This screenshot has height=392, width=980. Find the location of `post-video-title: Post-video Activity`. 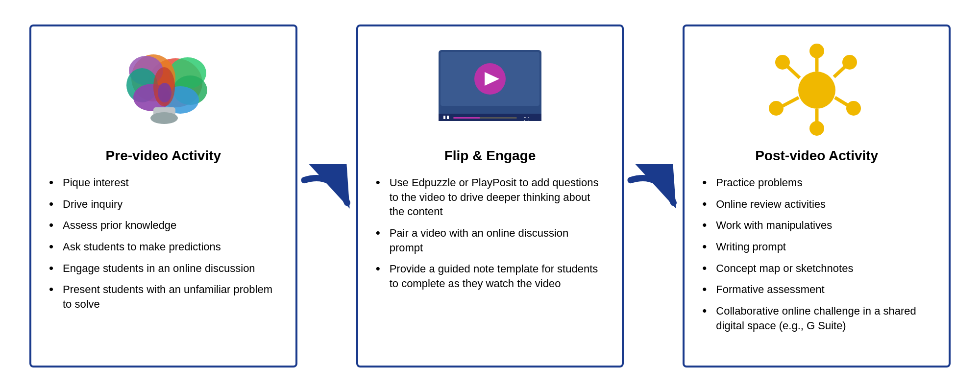

post-video-title: Post-video Activity is located at coordinates (816, 156).